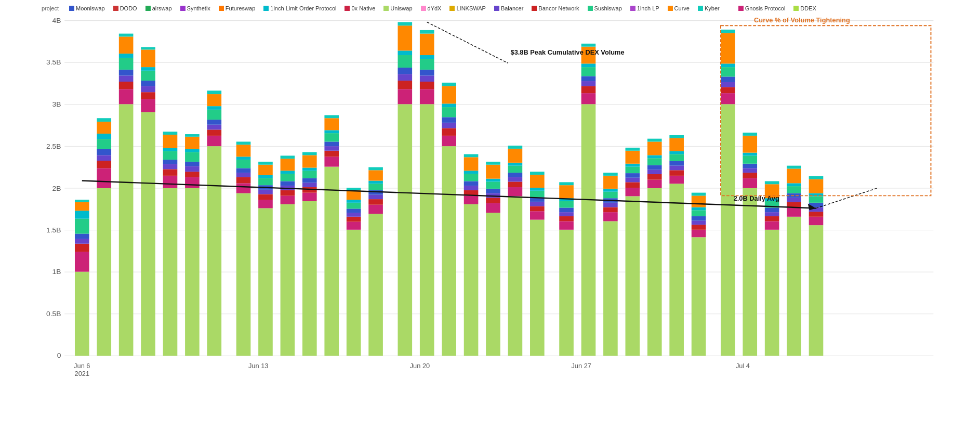 This screenshot has width=980, height=443. I want to click on legend-uniswap-label: Uniswap, so click(401, 8).